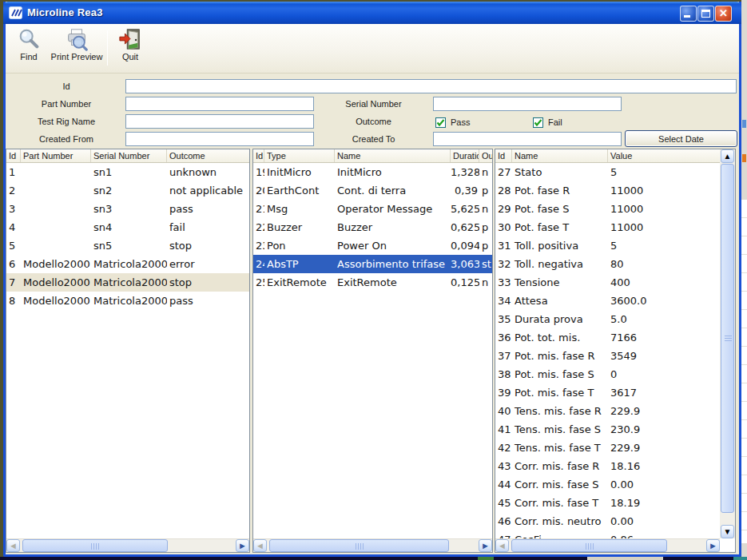 The image size is (747, 560). Describe the element at coordinates (220, 104) in the screenshot. I see `part-number-input` at that location.